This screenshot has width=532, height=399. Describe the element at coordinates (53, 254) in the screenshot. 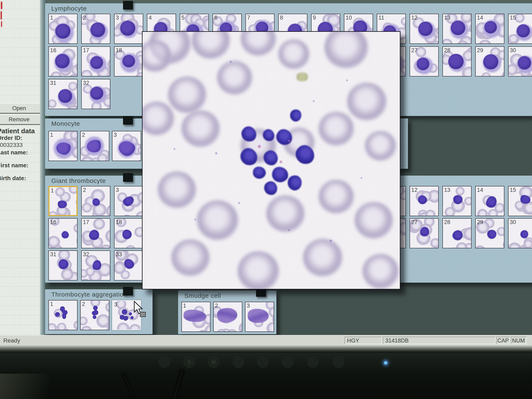

I see `thumbnail-number: 31` at that location.